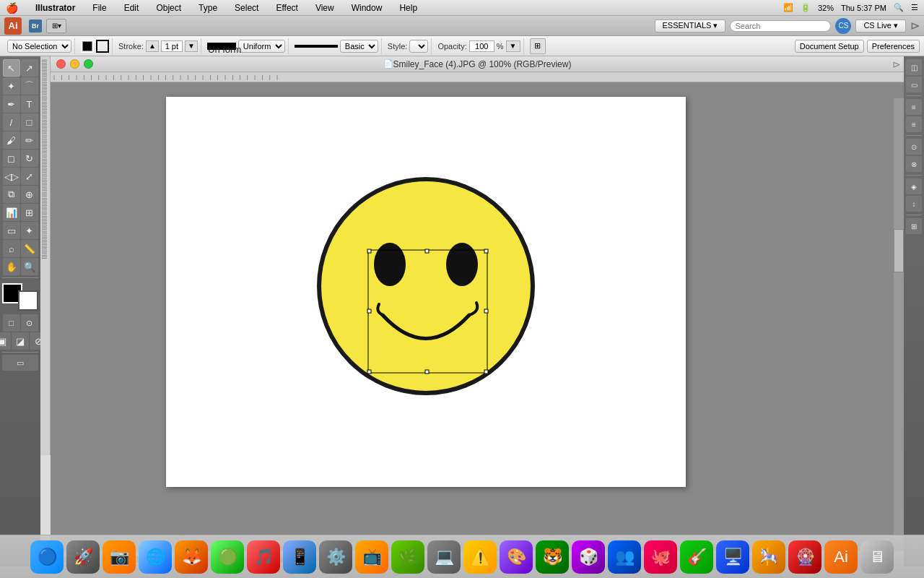 The height and width of the screenshot is (578, 924). Describe the element at coordinates (75, 64) in the screenshot. I see `minimize-btn` at that location.